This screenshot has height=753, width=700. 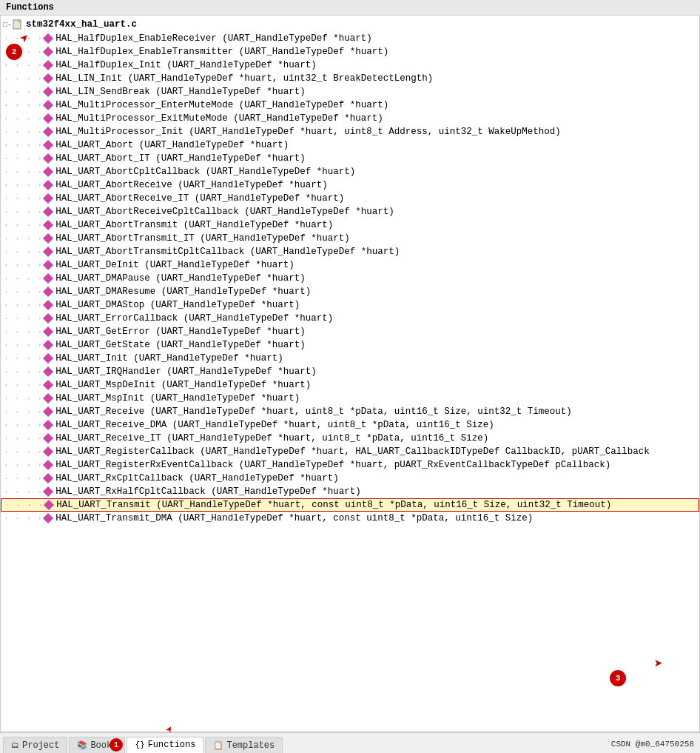 What do you see at coordinates (200, 198) in the screenshot?
I see `function-name: HAL_UART_AbortReceive_IT (UART_HandleTyp…` at bounding box center [200, 198].